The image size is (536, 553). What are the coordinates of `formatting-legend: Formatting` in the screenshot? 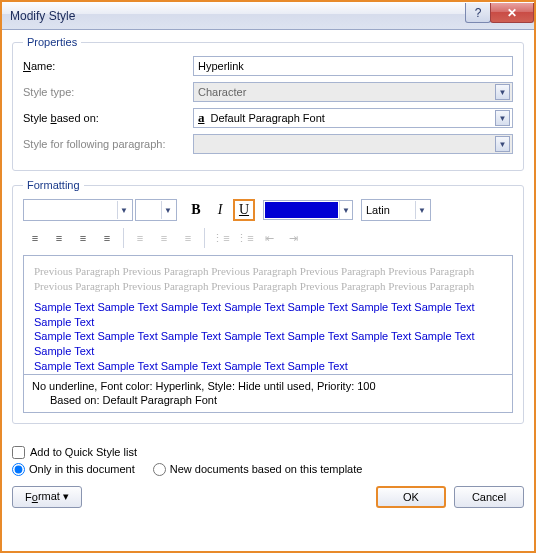 It's located at (54, 185).